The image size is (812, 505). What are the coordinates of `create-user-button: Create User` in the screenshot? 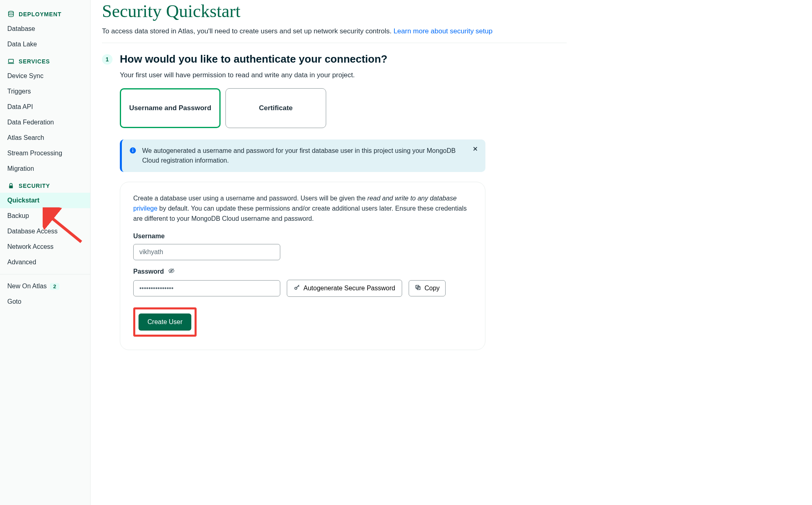 It's located at (165, 322).